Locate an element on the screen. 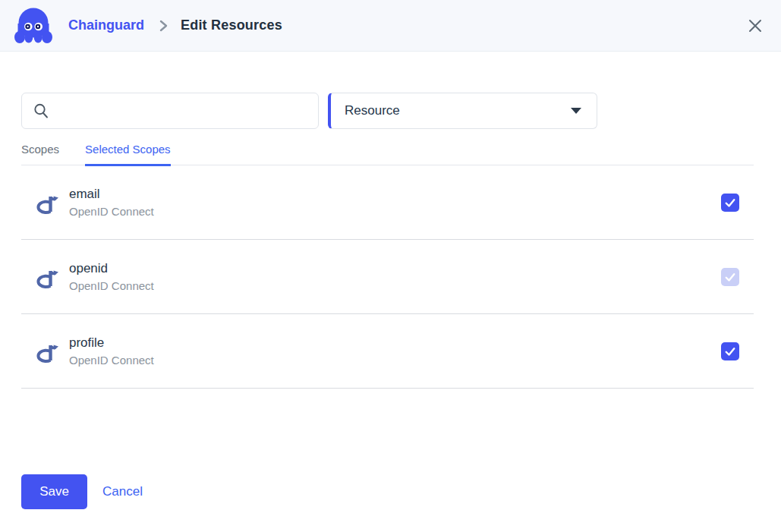 The height and width of the screenshot is (532, 781). scope-text: email OpenID Connect is located at coordinates (112, 202).